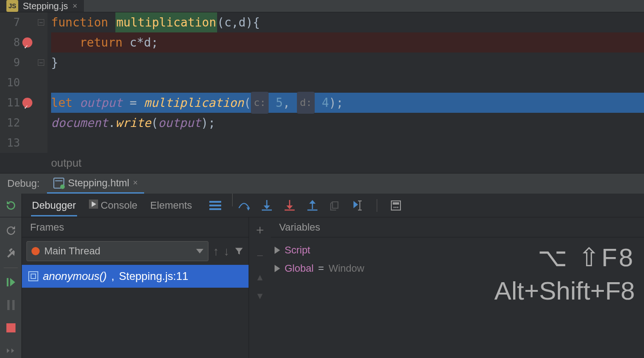 Image resolution: width=644 pixels, height=358 pixels. What do you see at coordinates (244, 205) in the screenshot?
I see `step-over-icon` at bounding box center [244, 205].